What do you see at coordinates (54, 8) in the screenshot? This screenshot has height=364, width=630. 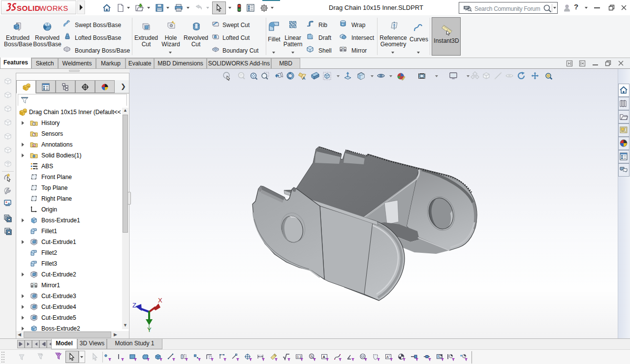 I see `svg-text: WORKS` at bounding box center [54, 8].